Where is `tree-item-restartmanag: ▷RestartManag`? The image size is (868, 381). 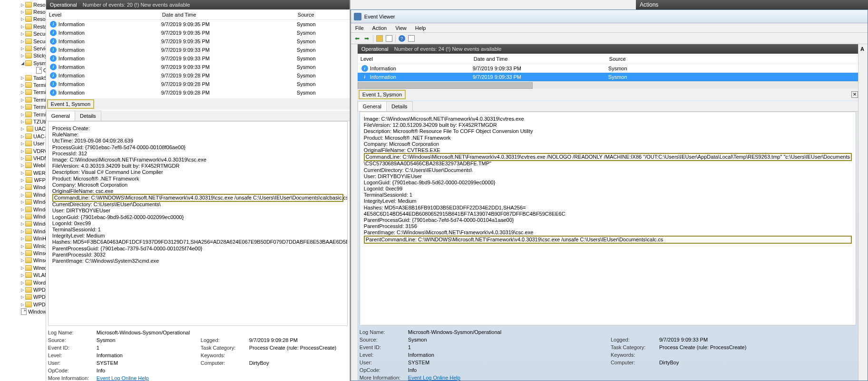
tree-item-restartmanag: ▷RestartManag is located at coordinates (23, 27).